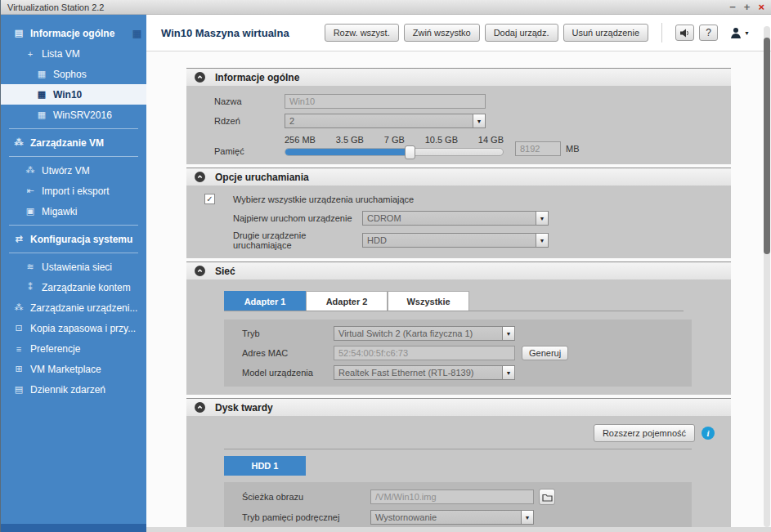 This screenshot has width=771, height=532. Describe the element at coordinates (747, 7) in the screenshot. I see `maximize-button: +` at that location.